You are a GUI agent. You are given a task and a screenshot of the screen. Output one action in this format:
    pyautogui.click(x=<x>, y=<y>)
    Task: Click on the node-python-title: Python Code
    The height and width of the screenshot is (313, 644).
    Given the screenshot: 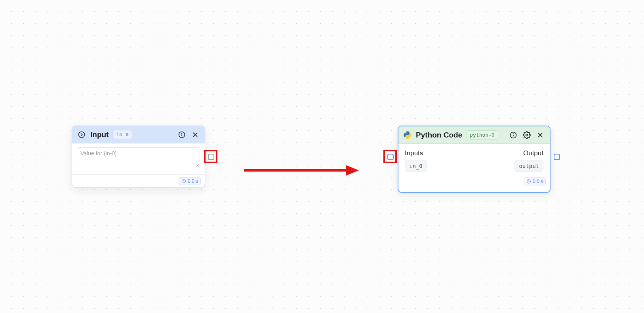 What is the action you would take?
    pyautogui.click(x=439, y=135)
    